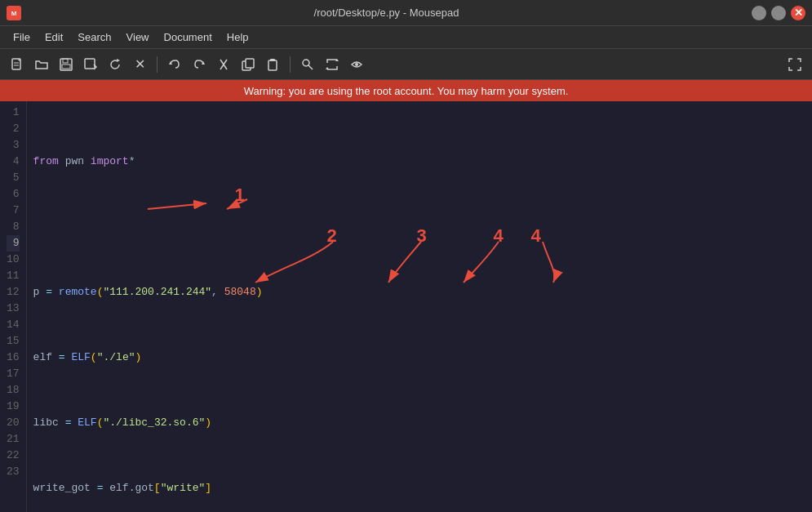 The height and width of the screenshot is (512, 812). I want to click on undo-button, so click(175, 65).